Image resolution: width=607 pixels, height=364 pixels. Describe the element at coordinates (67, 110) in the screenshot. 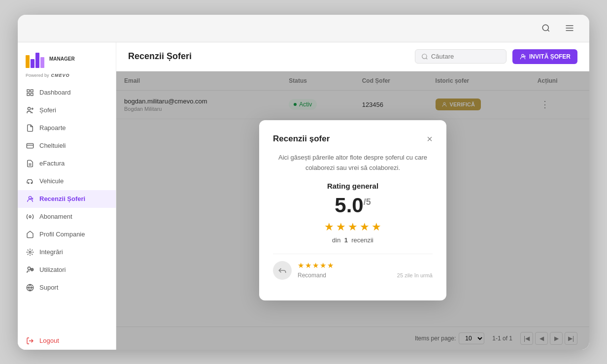

I see `sidebar-item-soferi: Șoferi` at that location.